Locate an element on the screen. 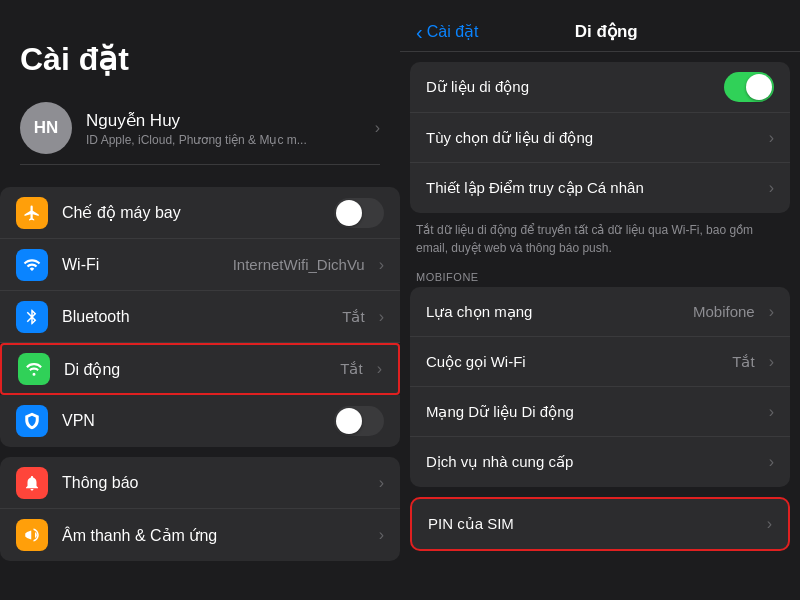 The image size is (800, 600). data-network-chevron-icon: › is located at coordinates (772, 412).